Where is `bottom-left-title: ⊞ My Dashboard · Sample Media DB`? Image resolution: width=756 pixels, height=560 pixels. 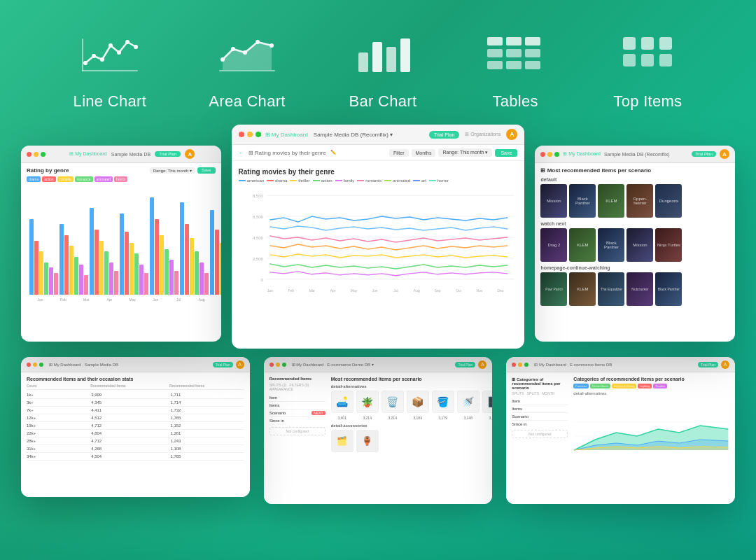 bottom-left-title: ⊞ My Dashboard · Sample Media DB is located at coordinates (84, 364).